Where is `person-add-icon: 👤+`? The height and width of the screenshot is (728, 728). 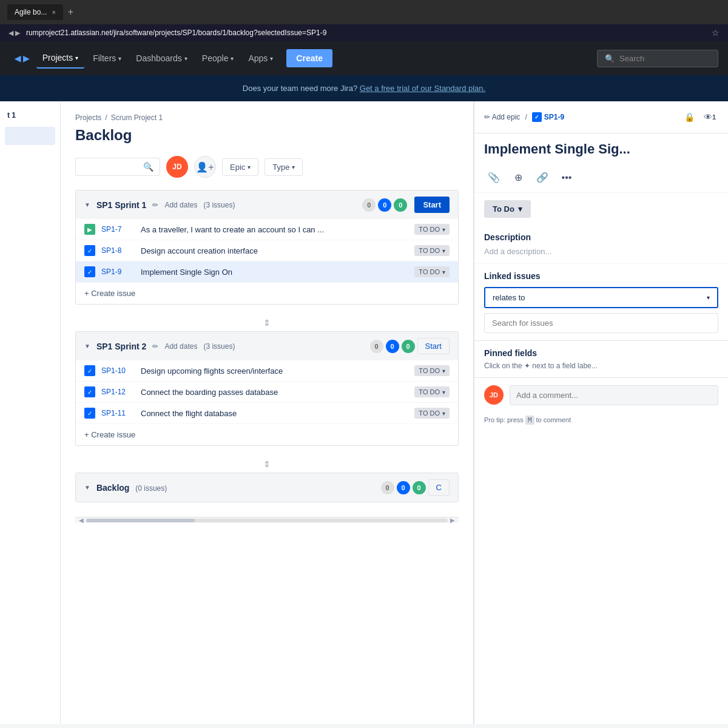 person-add-icon: 👤+ is located at coordinates (205, 167).